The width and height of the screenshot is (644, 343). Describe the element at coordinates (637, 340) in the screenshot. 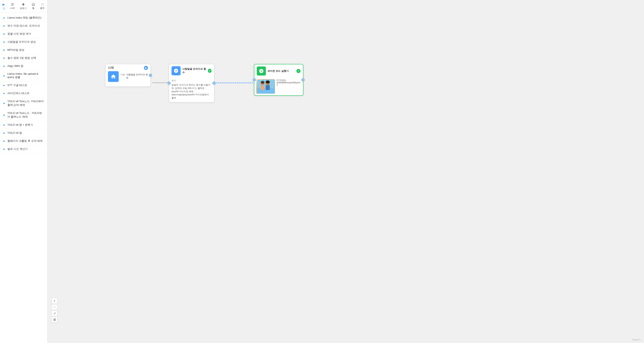

I see `bottom-hint: React Fl...` at that location.